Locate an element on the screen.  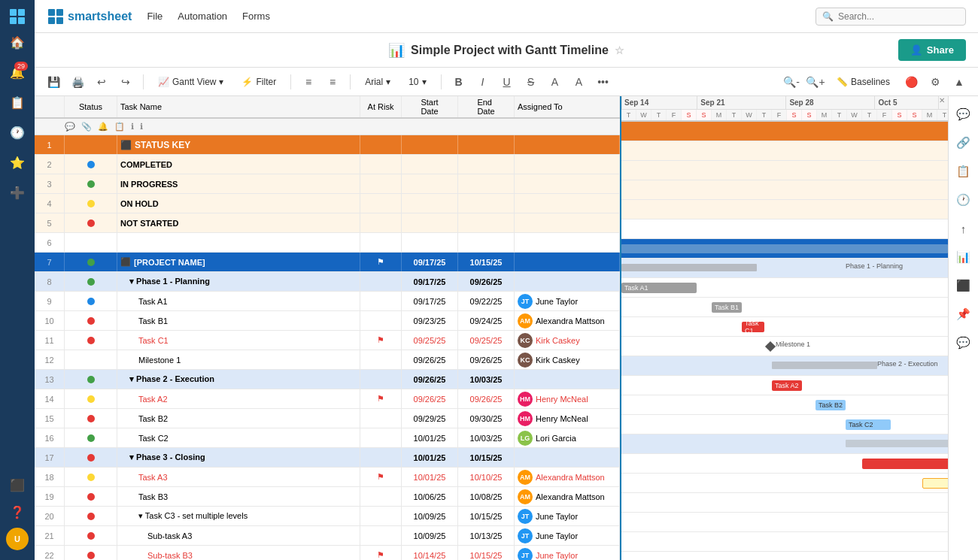
search-box: 🔍 is located at coordinates (891, 17).